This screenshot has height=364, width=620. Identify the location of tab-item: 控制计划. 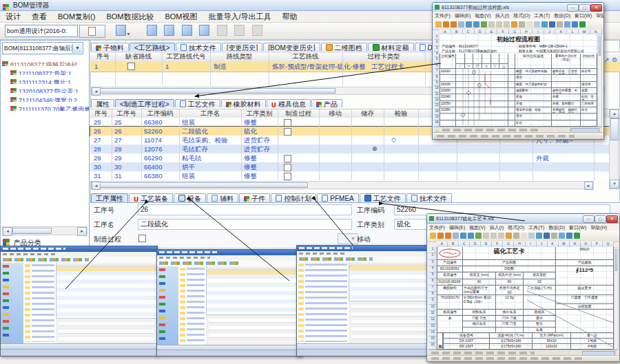
(293, 198).